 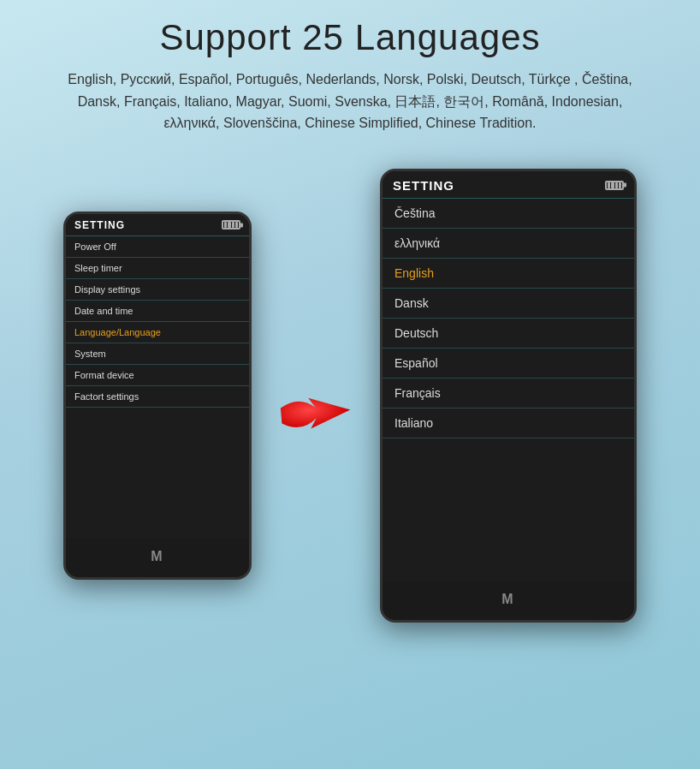 I want to click on list-item-cestina: Čeština, so click(x=508, y=214).